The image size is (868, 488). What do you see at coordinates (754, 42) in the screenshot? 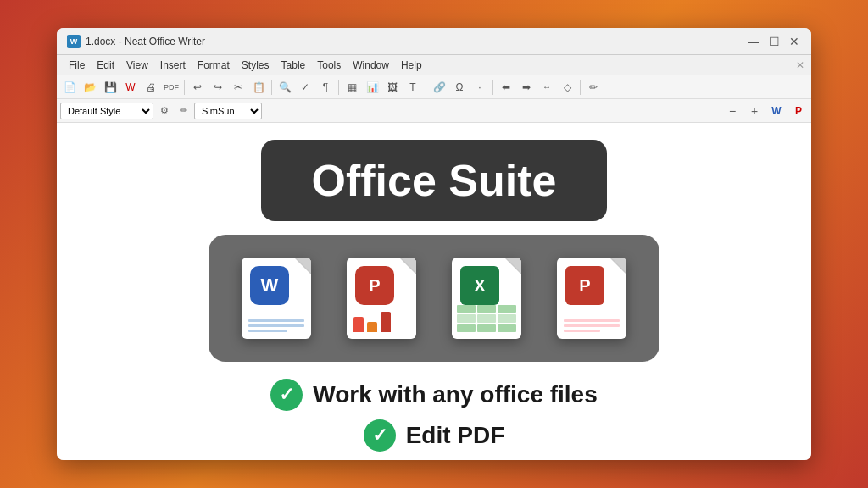
I see `minimize-button: —` at bounding box center [754, 42].